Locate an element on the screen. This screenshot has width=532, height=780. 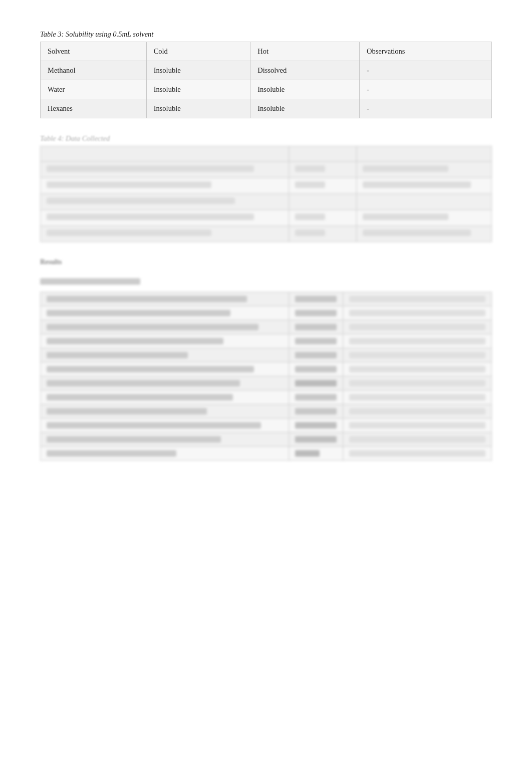
table3-header-cold: Cold is located at coordinates (198, 52).